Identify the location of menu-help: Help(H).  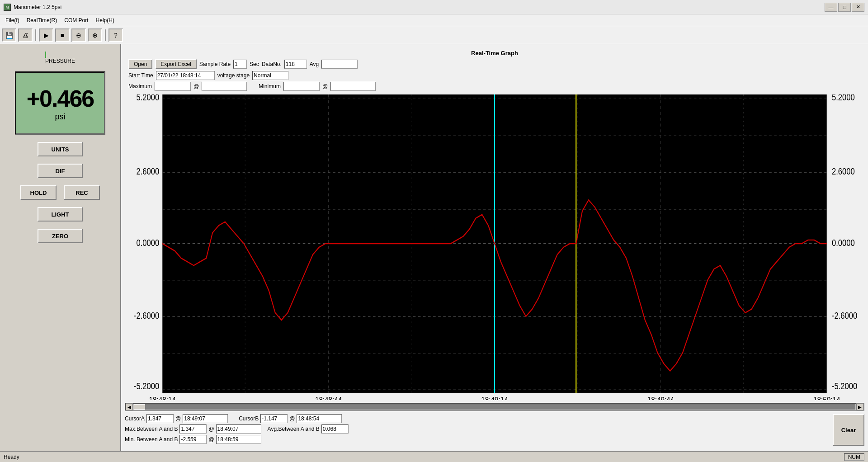
(105, 20).